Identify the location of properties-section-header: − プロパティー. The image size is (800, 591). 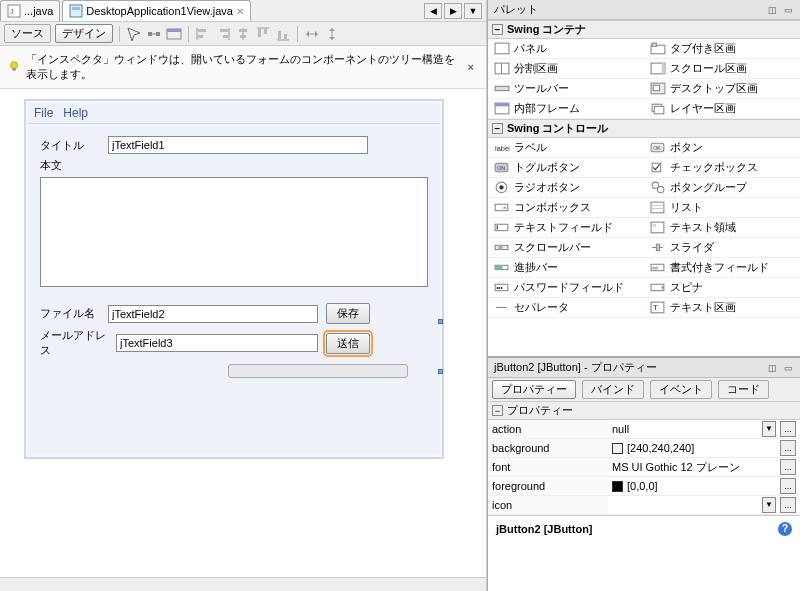
(644, 411).